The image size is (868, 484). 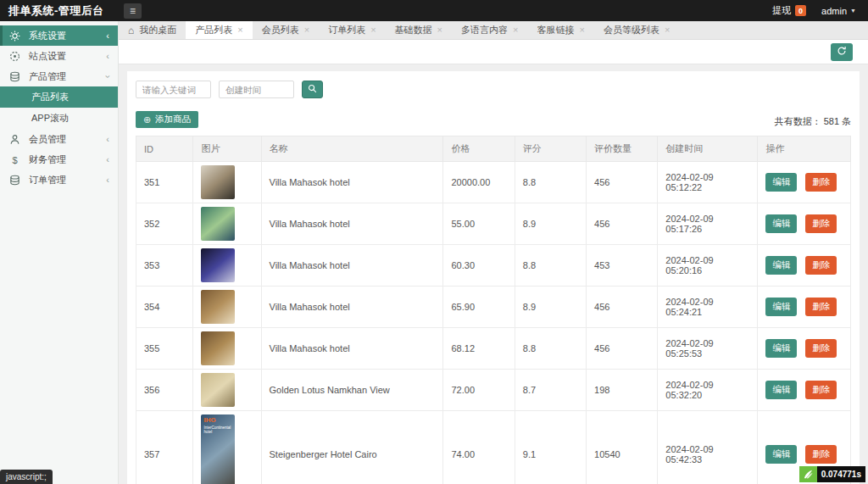 What do you see at coordinates (227, 149) in the screenshot?
I see `col-header-image: 图片` at bounding box center [227, 149].